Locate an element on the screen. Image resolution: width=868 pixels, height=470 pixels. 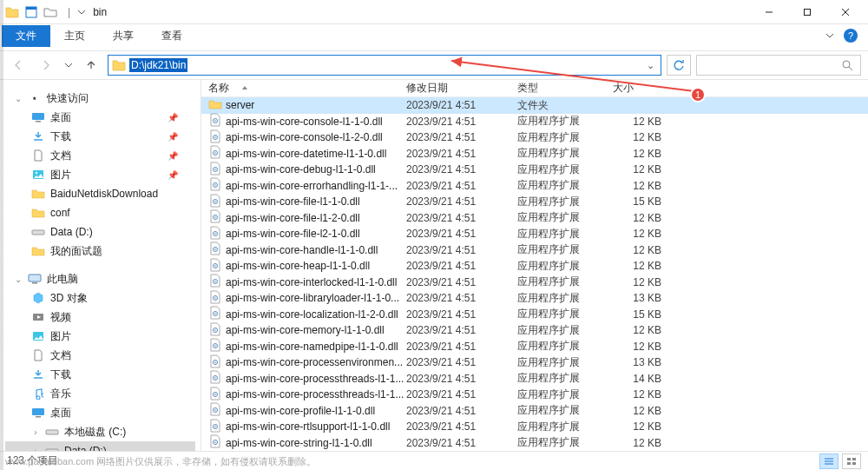
table-row: api-ms-win-core-libraryloader-l1-1-0...2… is located at coordinates (535, 299).